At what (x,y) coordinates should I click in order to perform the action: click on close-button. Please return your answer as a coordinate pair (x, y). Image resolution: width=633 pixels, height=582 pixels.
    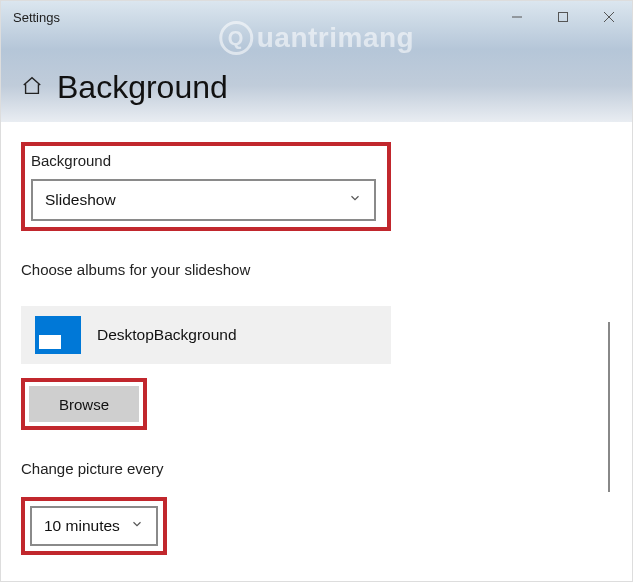
    Looking at the image, I should click on (609, 17).